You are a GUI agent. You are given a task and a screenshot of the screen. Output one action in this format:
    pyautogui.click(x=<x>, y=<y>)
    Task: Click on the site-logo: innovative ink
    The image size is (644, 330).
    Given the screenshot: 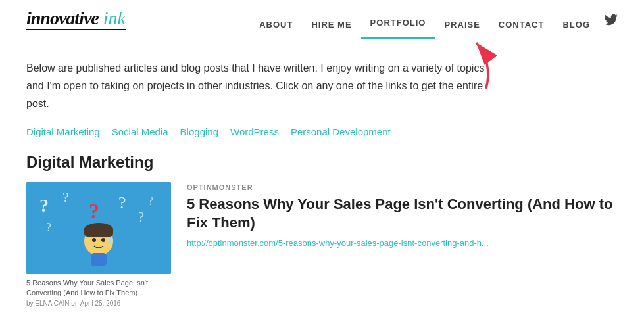 What is the action you would take?
    pyautogui.click(x=76, y=23)
    